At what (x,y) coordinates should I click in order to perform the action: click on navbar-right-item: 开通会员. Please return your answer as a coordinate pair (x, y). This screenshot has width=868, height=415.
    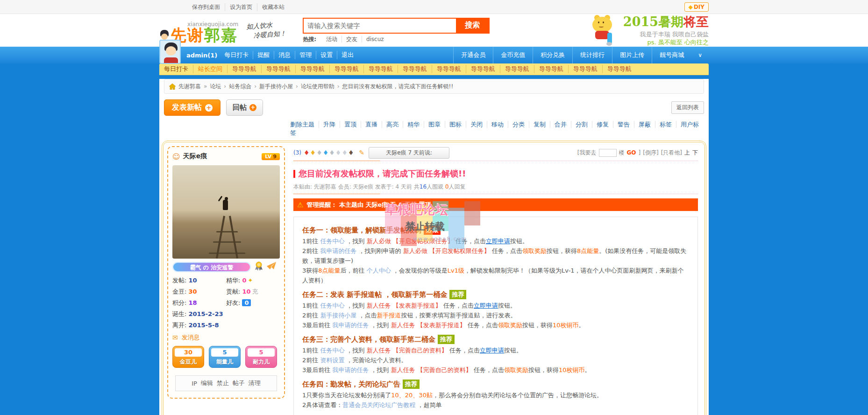
    Looking at the image, I should click on (473, 55).